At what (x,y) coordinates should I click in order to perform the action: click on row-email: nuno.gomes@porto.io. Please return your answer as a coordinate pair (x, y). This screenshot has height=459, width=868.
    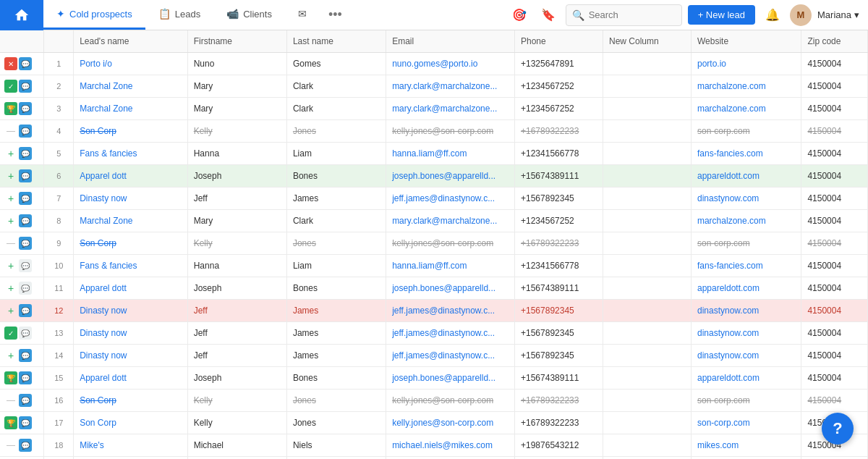
    Looking at the image, I should click on (451, 64).